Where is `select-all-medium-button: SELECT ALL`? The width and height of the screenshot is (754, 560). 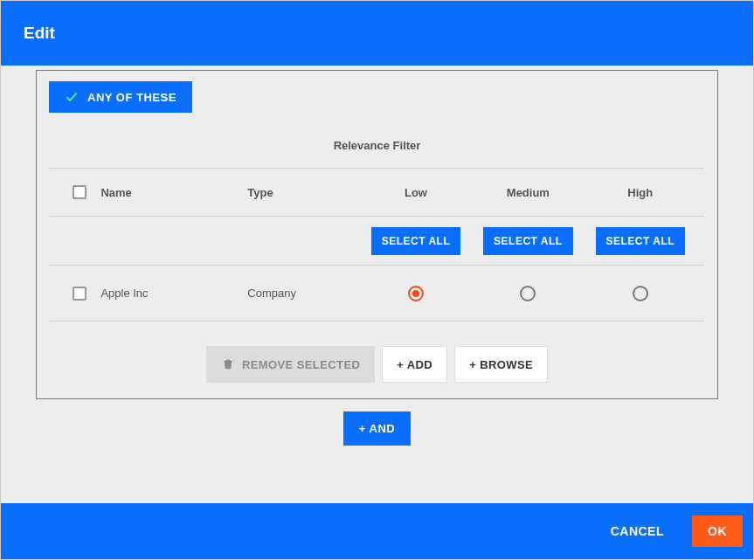 select-all-medium-button: SELECT ALL is located at coordinates (528, 241).